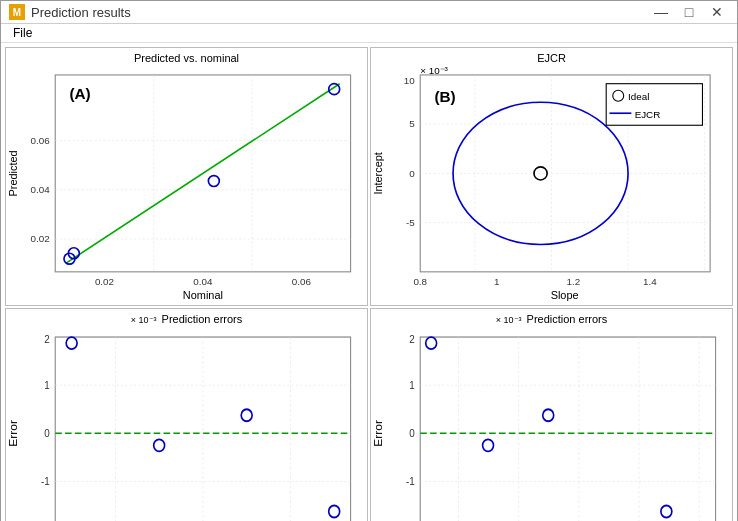 The image size is (738, 521). What do you see at coordinates (378, 173) in the screenshot?
I see `svg-text: Intercept` at bounding box center [378, 173].